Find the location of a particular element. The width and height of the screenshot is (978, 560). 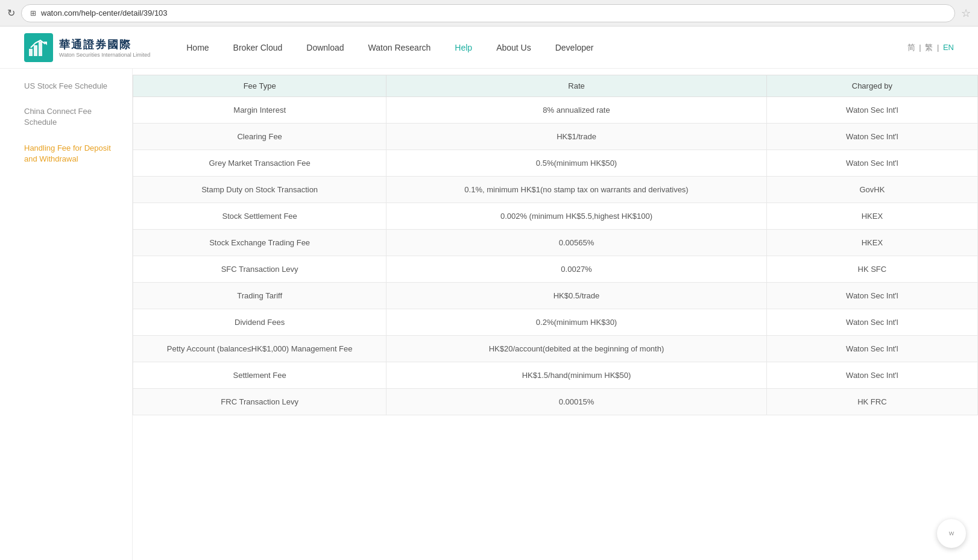

col-header-fee-type: Fee Type is located at coordinates (260, 86).